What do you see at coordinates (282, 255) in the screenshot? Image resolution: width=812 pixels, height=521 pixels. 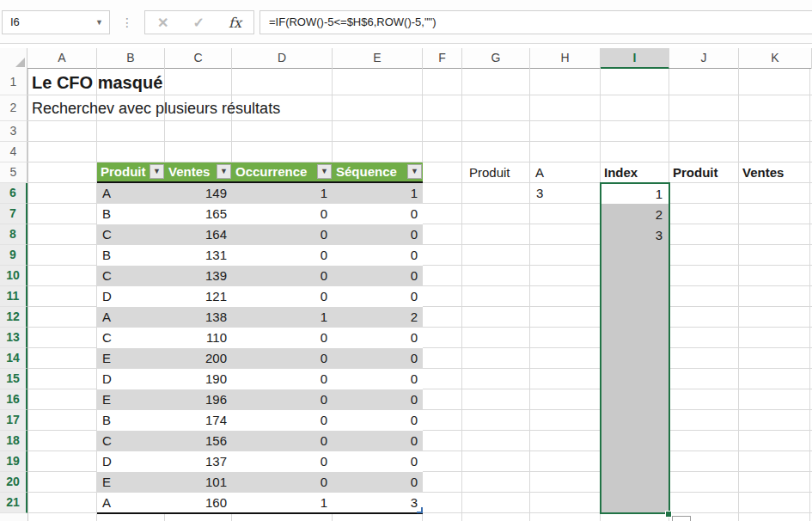 I see `cell-D9: 0` at bounding box center [282, 255].